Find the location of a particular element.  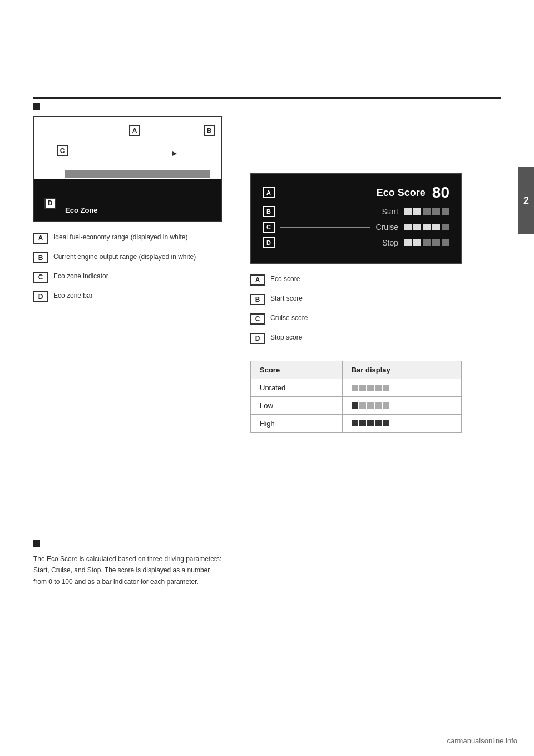

score-cell-unrated: Unrated is located at coordinates (297, 388).